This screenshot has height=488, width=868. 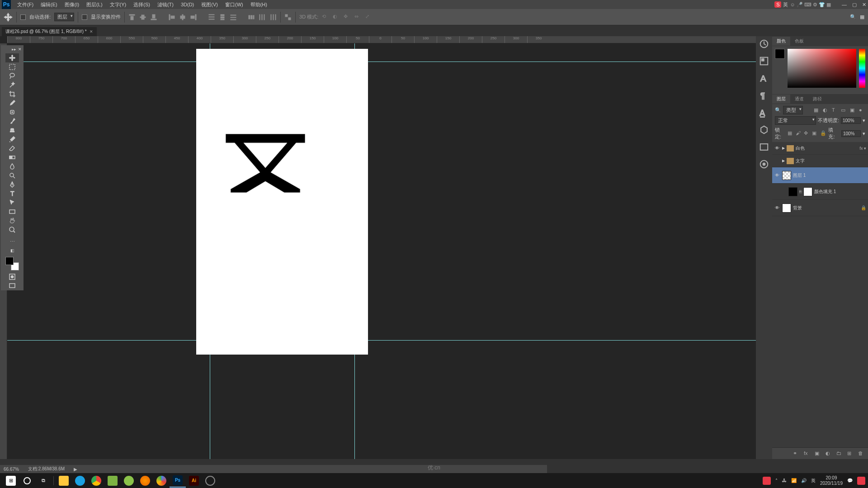 What do you see at coordinates (778, 5) in the screenshot?
I see `ime-indicator: S` at bounding box center [778, 5].